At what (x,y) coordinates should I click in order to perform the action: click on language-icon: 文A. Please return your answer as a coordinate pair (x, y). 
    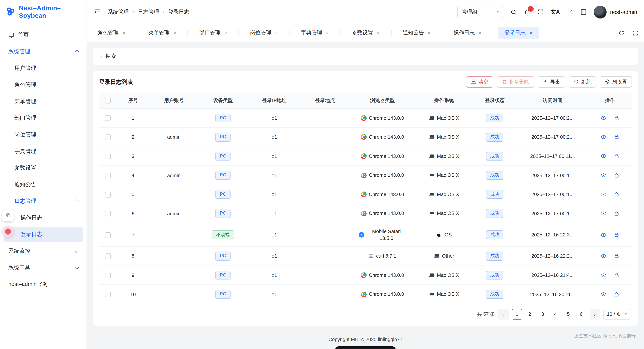
    Looking at the image, I should click on (555, 12).